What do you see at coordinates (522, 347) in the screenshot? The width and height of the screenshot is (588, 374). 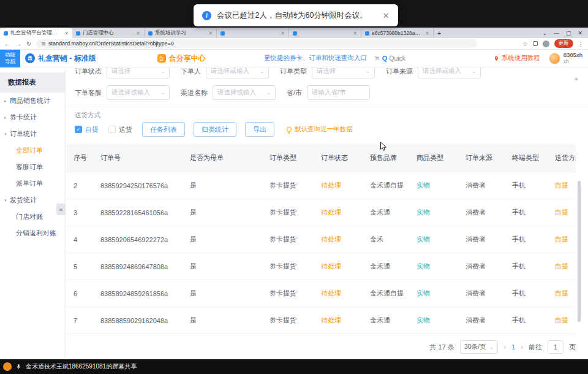 I see `next-page-icon: ›` at bounding box center [522, 347].